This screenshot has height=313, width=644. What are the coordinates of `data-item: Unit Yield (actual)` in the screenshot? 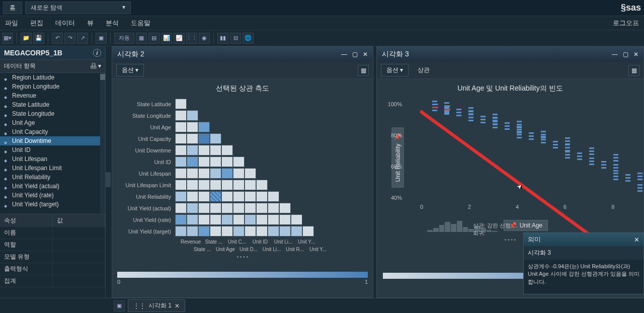 It's located at (52, 186).